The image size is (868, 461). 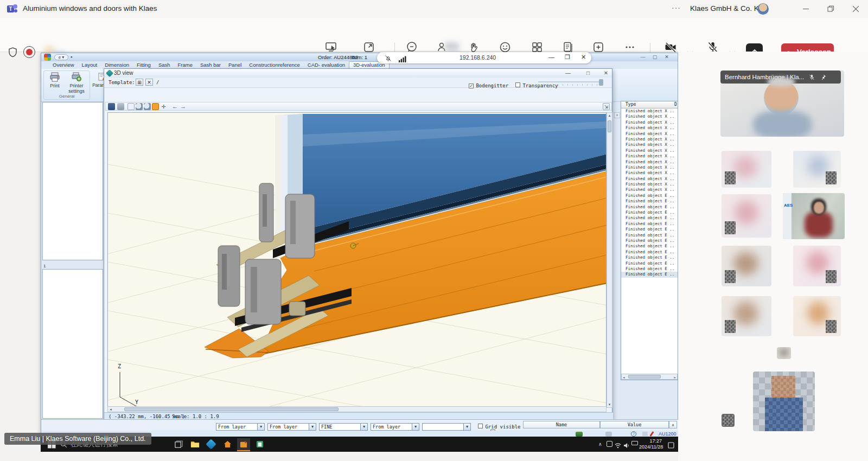 What do you see at coordinates (609, 434) in the screenshot?
I see `status-icon-sync` at bounding box center [609, 434].